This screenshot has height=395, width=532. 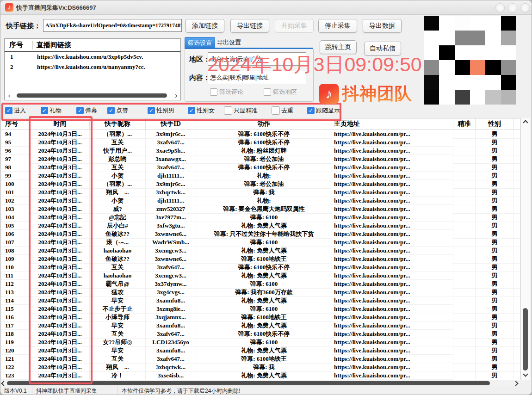 What do you see at coordinates (338, 26) in the screenshot?
I see `toolbar-button: 停止采集` at bounding box center [338, 26].